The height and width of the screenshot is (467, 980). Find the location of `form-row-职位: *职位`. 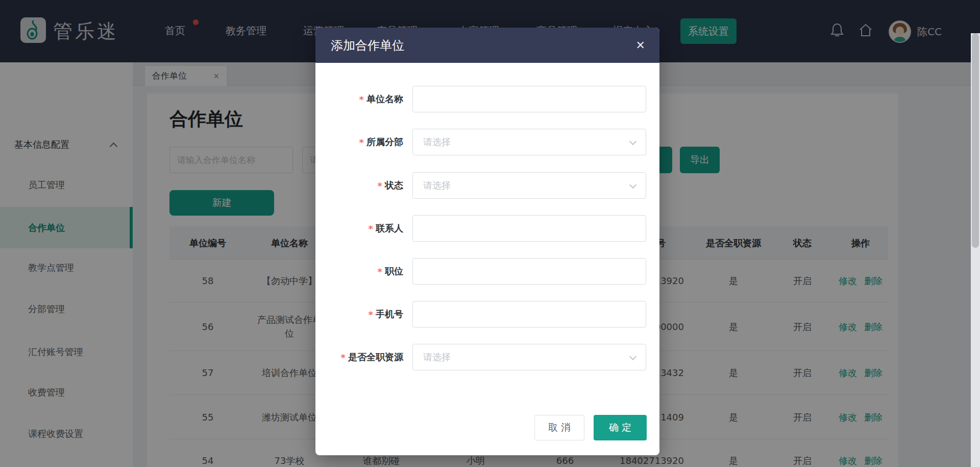

form-row-职位: *职位 is located at coordinates (487, 271).